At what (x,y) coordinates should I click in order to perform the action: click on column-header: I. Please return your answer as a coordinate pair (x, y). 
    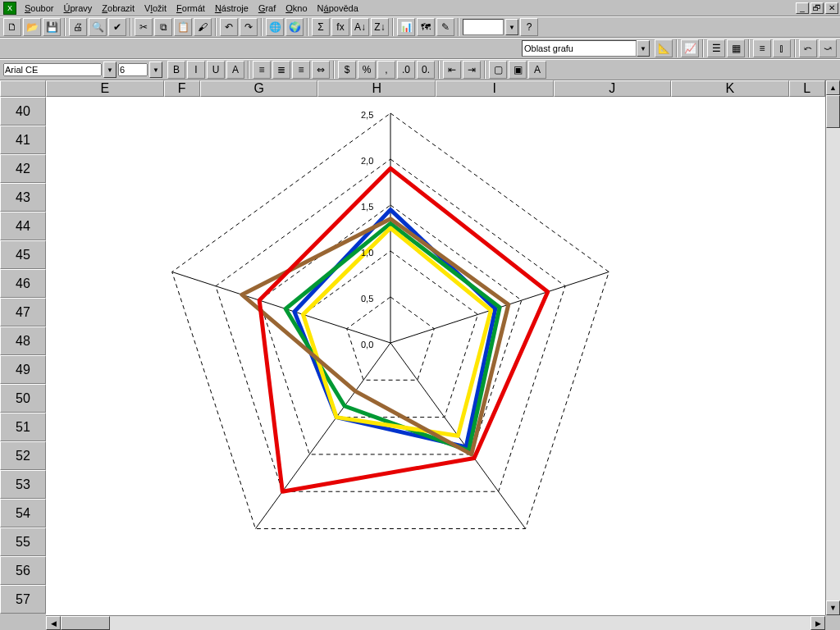
    Looking at the image, I should click on (495, 89).